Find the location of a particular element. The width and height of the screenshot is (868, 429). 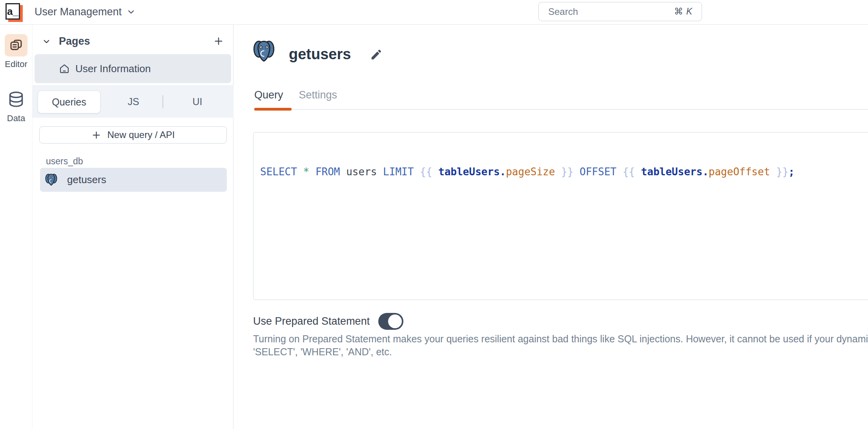

pages-stack-icon is located at coordinates (16, 45).